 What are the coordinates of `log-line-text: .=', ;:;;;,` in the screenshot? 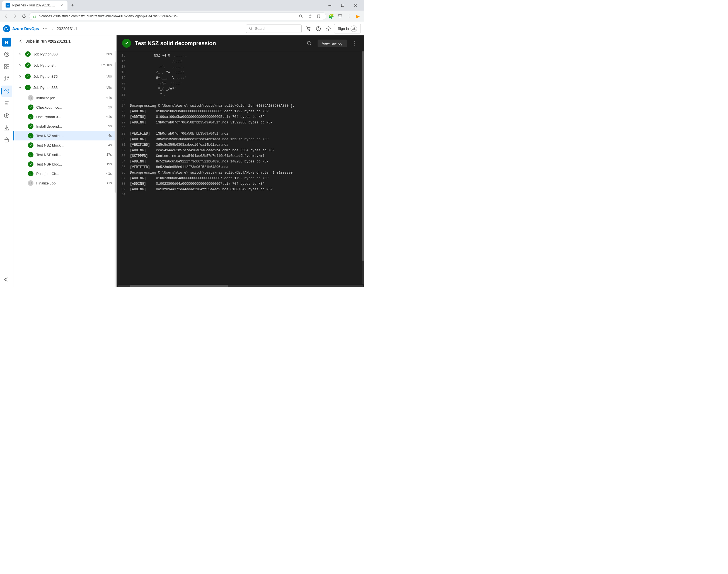 It's located at (247, 67).